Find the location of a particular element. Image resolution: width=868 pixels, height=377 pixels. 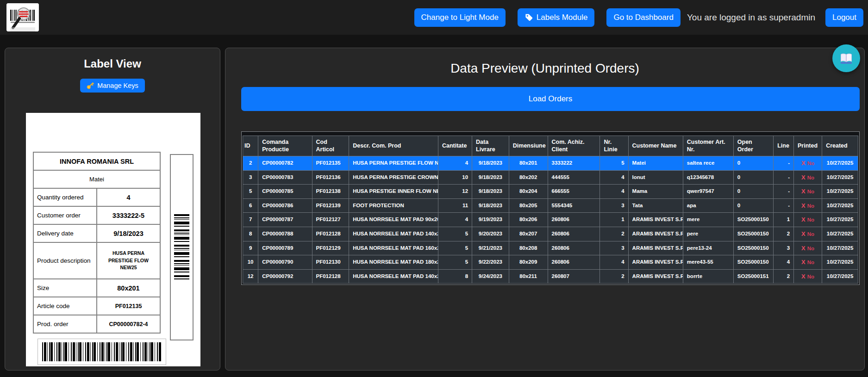

table-row: 12 CP00000792 PF012128 HUSA NORRSELE MAT… is located at coordinates (551, 277).